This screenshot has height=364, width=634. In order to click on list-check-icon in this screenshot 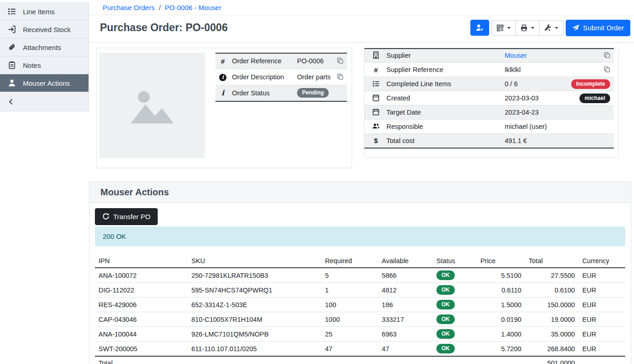, I will do `click(376, 83)`.